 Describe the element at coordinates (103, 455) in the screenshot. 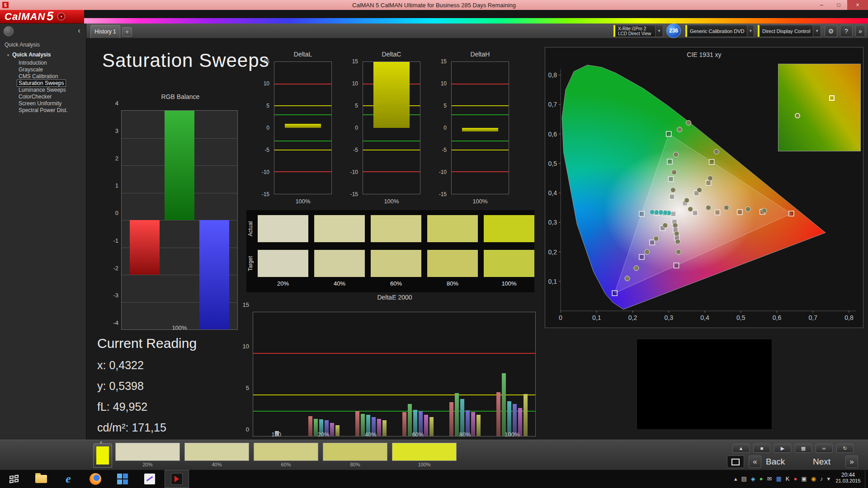

I see `active-pattern-tab` at that location.